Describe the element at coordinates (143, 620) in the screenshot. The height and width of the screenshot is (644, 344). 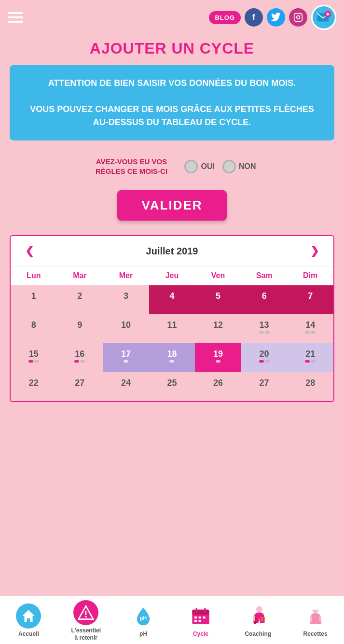
I see `nav-ph: pH pH` at that location.